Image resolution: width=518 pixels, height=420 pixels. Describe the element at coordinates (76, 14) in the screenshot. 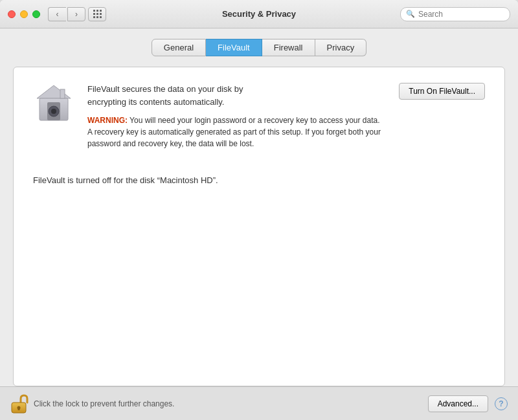

I see `forward-button: ›` at that location.